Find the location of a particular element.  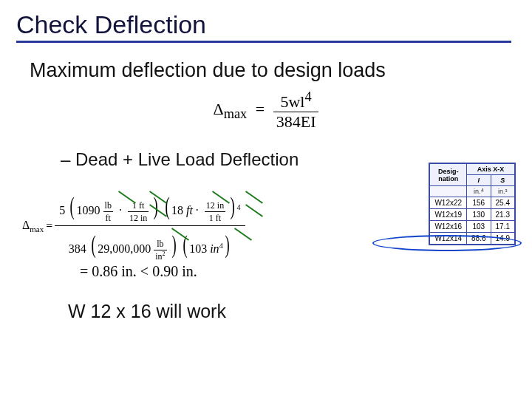

calc-delta-sub: max is located at coordinates (37, 229).